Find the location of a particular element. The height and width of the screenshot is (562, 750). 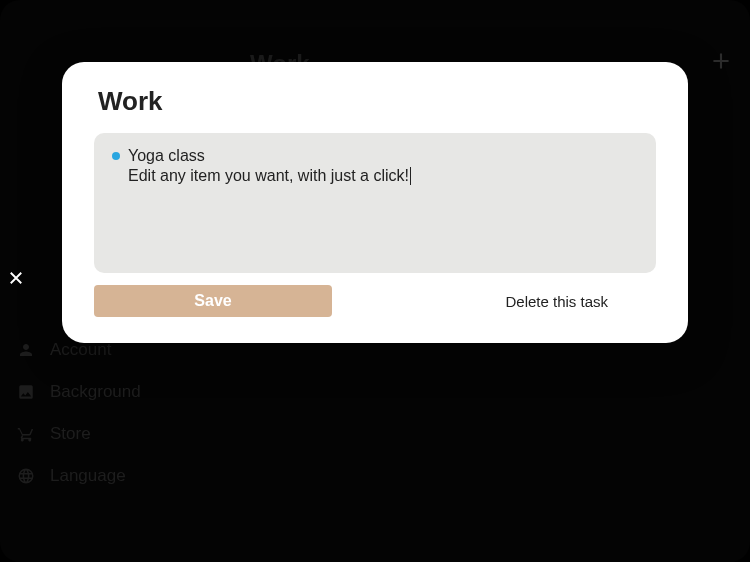

task-text: Yoga class is located at coordinates (166, 156).